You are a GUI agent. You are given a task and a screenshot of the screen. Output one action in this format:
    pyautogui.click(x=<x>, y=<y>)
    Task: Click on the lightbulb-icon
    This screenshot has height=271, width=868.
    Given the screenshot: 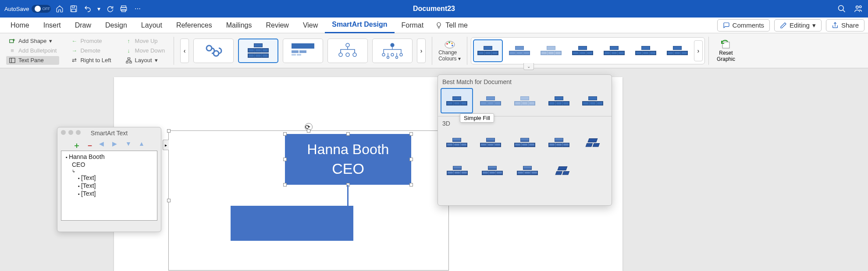 What is the action you would take?
    pyautogui.click(x=439, y=25)
    